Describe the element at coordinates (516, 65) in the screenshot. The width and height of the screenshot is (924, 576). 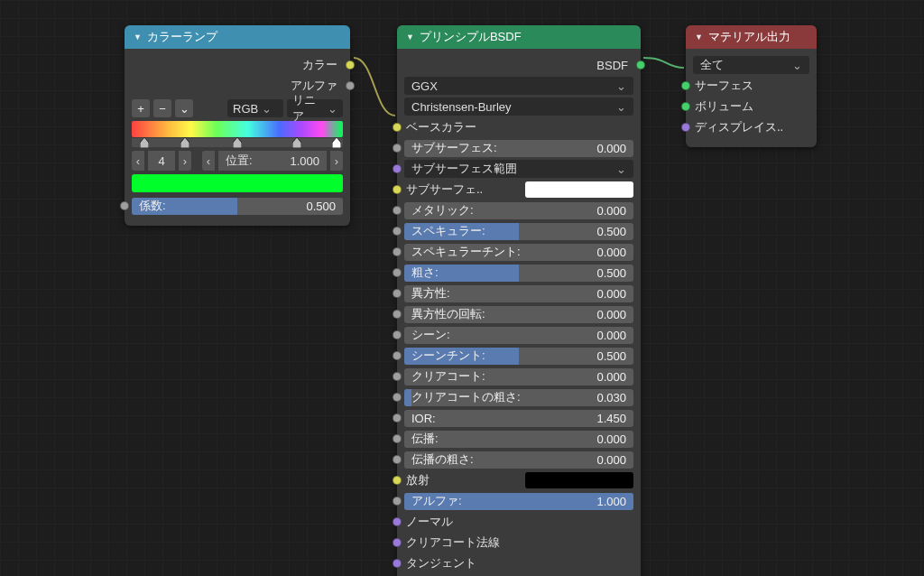
I see `output-bsdf-label: BSDF` at that location.